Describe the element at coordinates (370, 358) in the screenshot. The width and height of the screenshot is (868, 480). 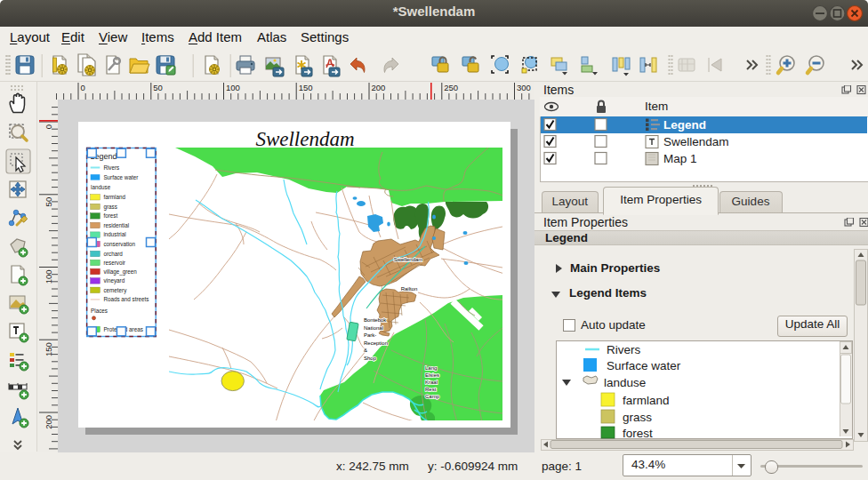
I see `svg-text: Shop` at that location.